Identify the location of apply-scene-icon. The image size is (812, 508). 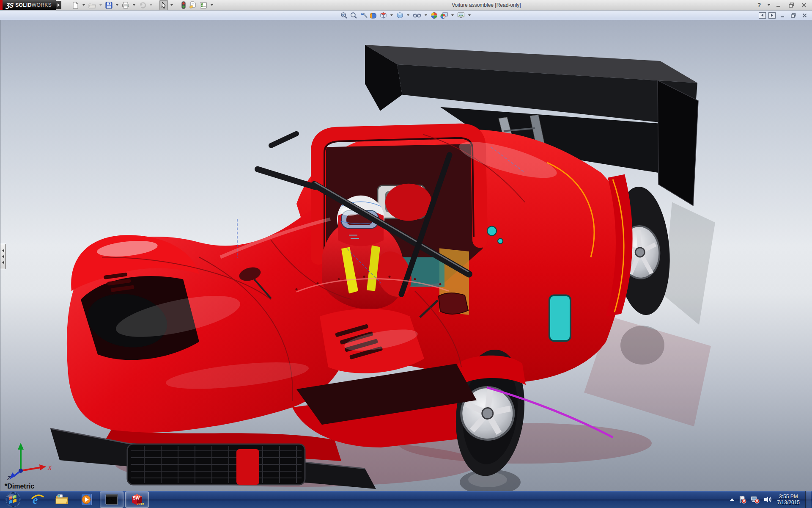
(444, 15).